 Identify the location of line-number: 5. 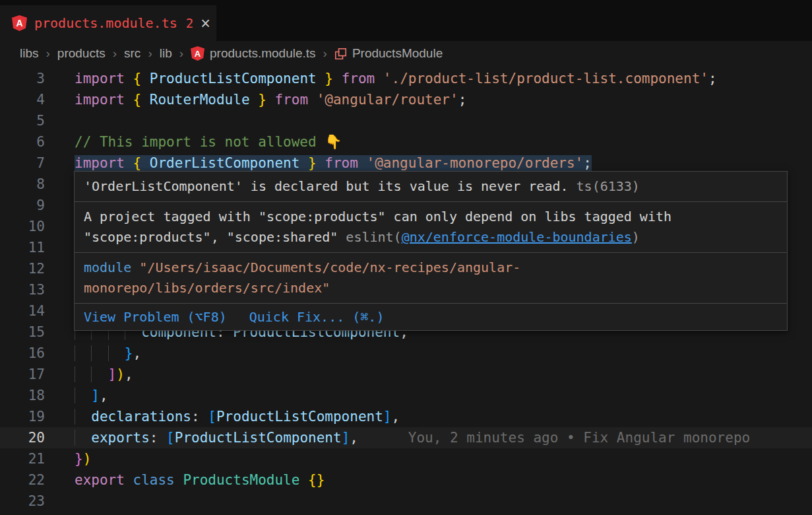
(22, 121).